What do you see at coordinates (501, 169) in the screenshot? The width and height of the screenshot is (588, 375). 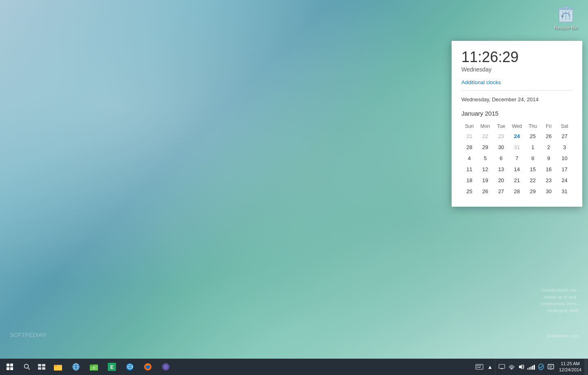 I see `calendar-day: 13` at bounding box center [501, 169].